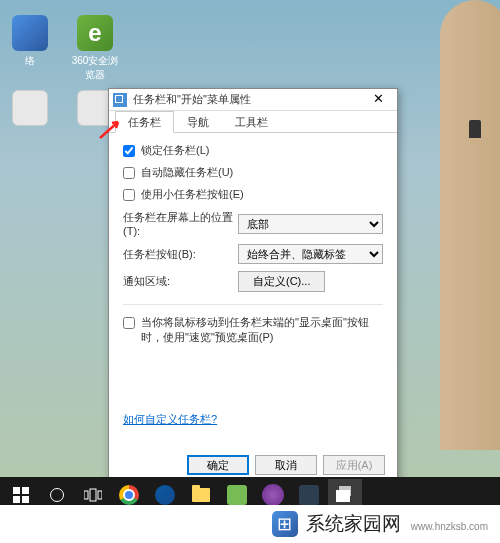  What do you see at coordinates (129, 195) in the screenshot?
I see `small-buttons-checkbox` at bounding box center [129, 195].